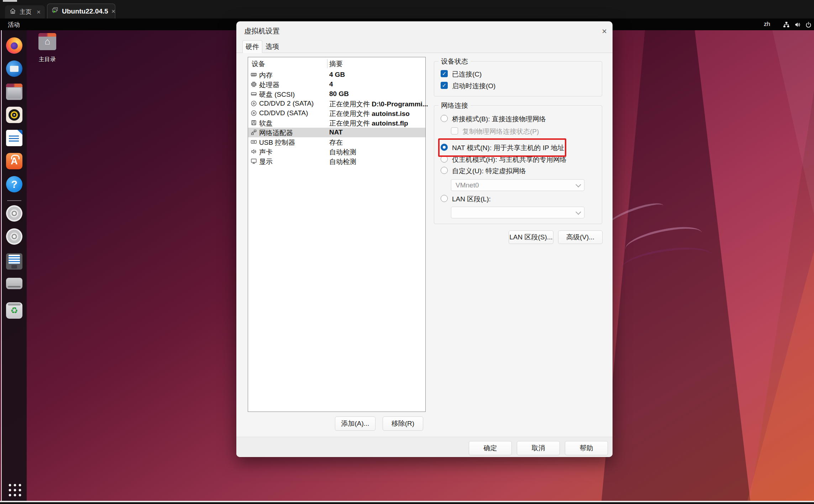  What do you see at coordinates (254, 75) in the screenshot?
I see `memory-icon` at bounding box center [254, 75].